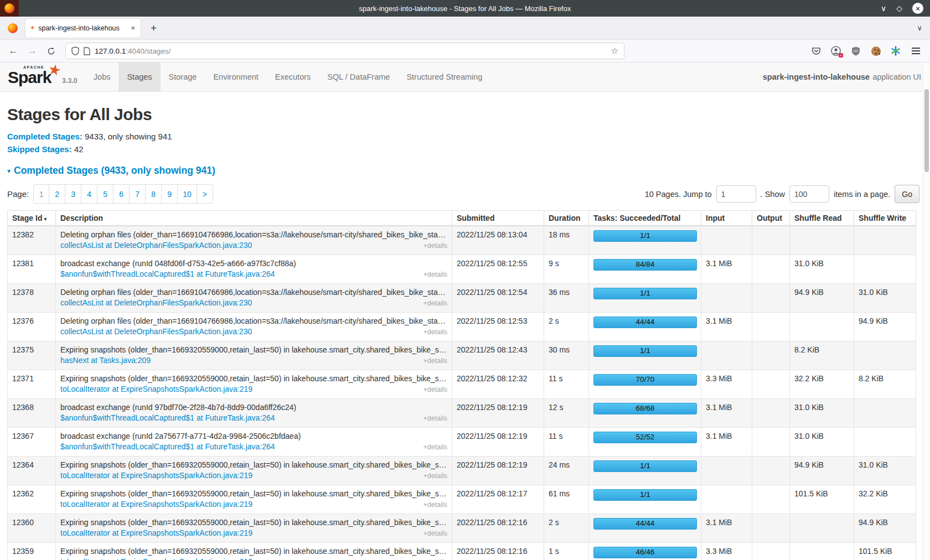 The image size is (930, 560). Describe the element at coordinates (771, 219) in the screenshot. I see `column-header-output: Output` at that location.